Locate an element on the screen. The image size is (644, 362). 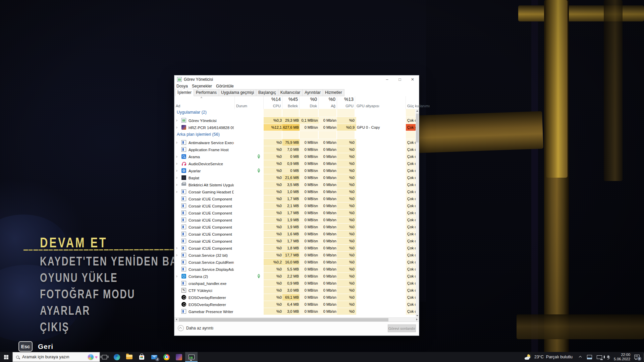
scroll-up-icon is located at coordinates (417, 111).